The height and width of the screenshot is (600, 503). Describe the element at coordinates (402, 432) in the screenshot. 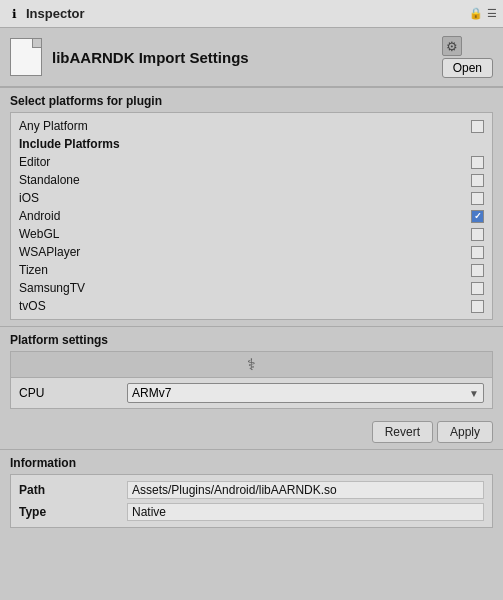

I see `revert-button: Revert` at that location.